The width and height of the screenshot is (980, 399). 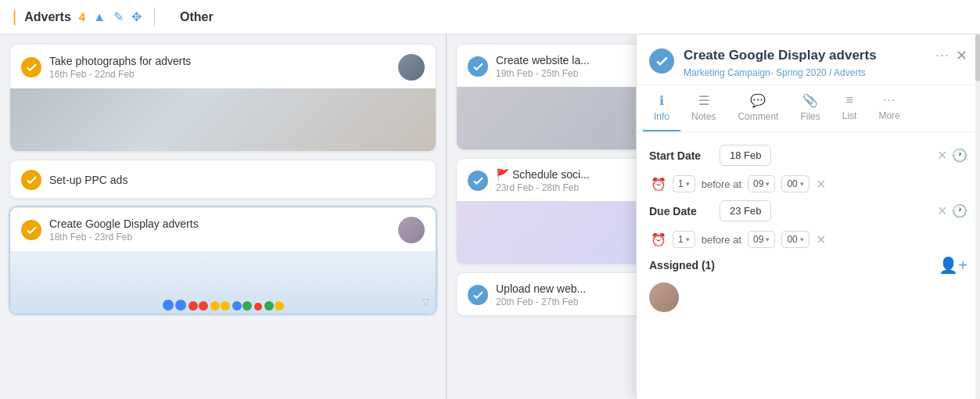 I want to click on check-circle-google, so click(x=31, y=230).